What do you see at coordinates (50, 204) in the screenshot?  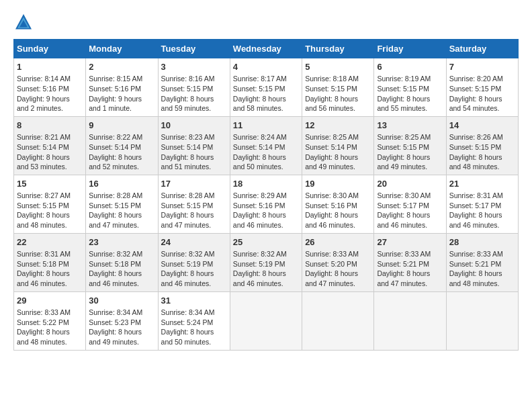 I see `calendar-cell: 15Sunrise: 8:27 AMSunset: 5:15 PMDayligh…` at bounding box center [50, 204].